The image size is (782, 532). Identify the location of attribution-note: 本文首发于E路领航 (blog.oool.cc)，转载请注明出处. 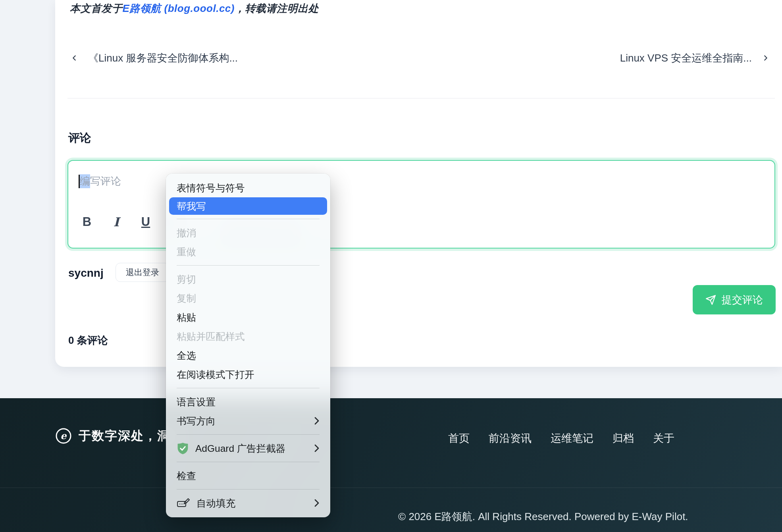
(195, 9).